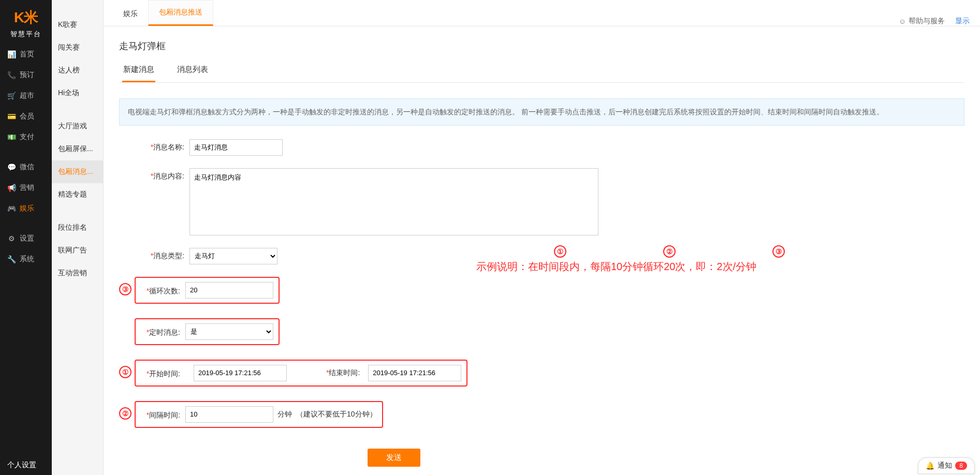 Image resolution: width=980 pixels, height=475 pixels. What do you see at coordinates (78, 228) in the screenshot?
I see `sub-tierrank: 段位排名` at bounding box center [78, 228].